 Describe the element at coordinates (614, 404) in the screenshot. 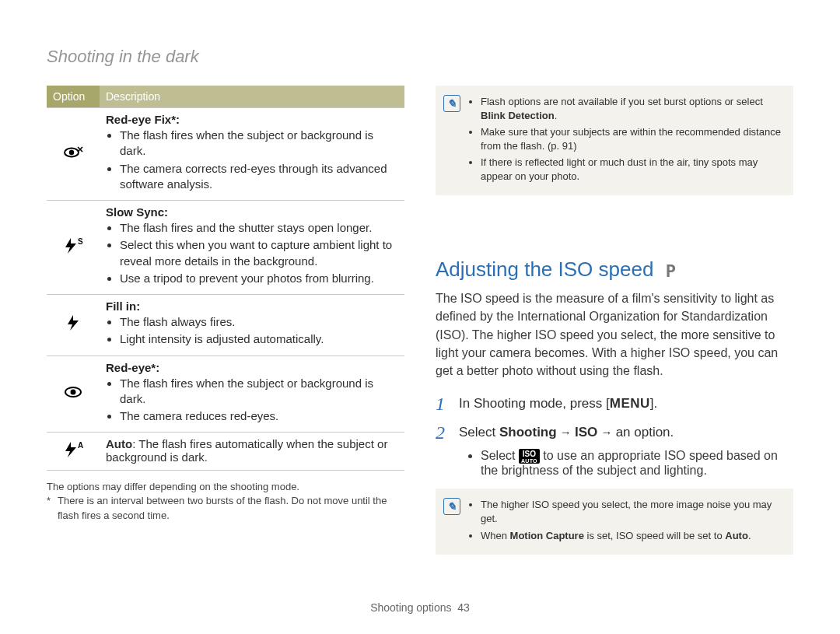

I see `step: 1 In Shooting mode, press [MENU].` at that location.